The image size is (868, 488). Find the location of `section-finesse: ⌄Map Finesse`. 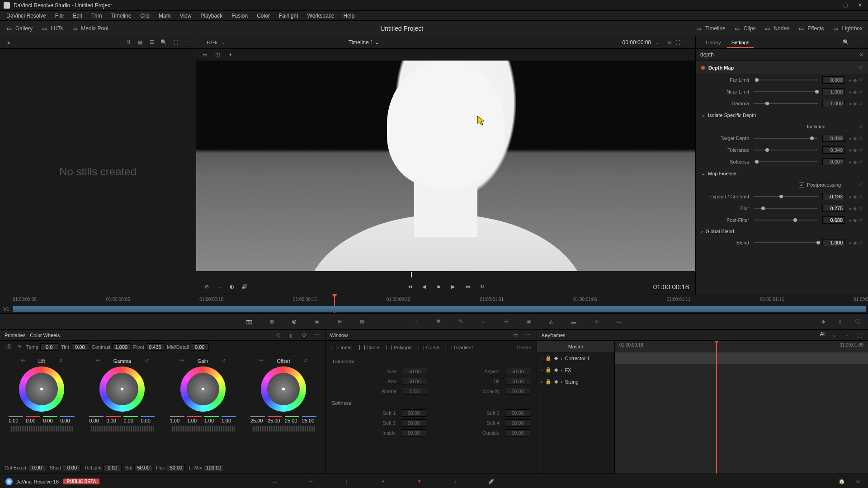

section-finesse: ⌄Map Finesse is located at coordinates (782, 174).